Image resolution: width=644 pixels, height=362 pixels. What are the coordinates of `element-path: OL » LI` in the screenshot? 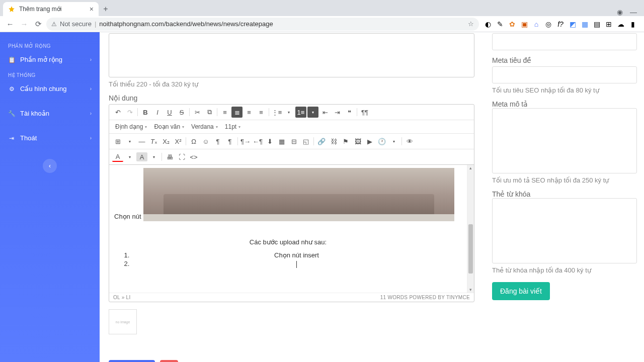 It's located at (122, 298).